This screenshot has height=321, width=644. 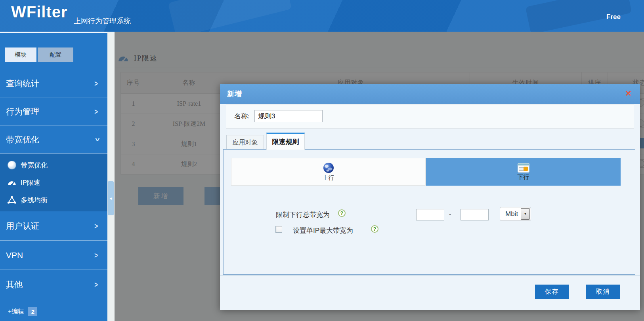 I want to click on chevron-down-icon: >, so click(x=97, y=139).